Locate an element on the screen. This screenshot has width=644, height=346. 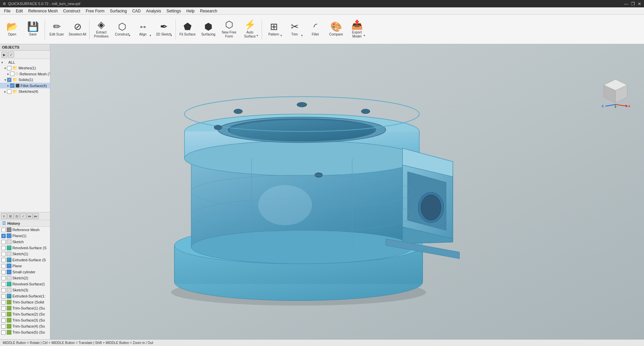
auto-surface-button: ⚡Auto Surface is located at coordinates (250, 29).